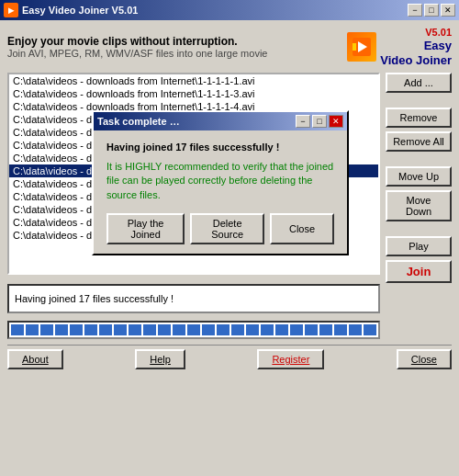  Describe the element at coordinates (302, 229) in the screenshot. I see `modal-close-button: Close` at that location.